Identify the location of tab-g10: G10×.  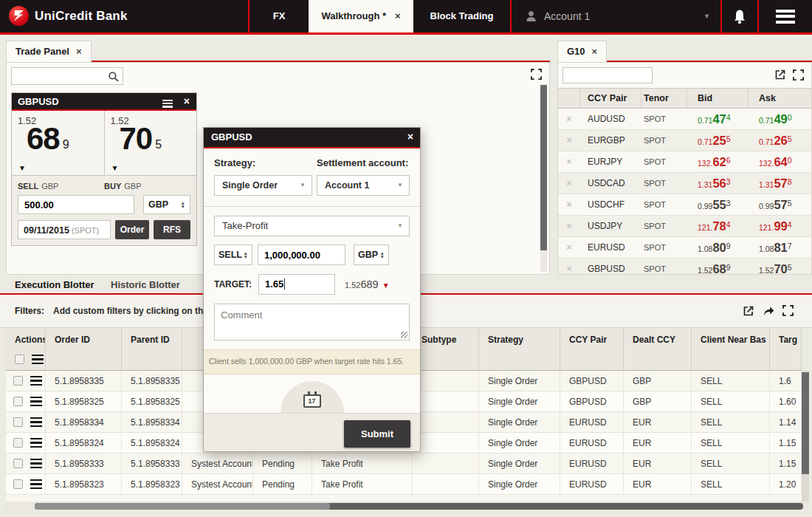
(582, 52).